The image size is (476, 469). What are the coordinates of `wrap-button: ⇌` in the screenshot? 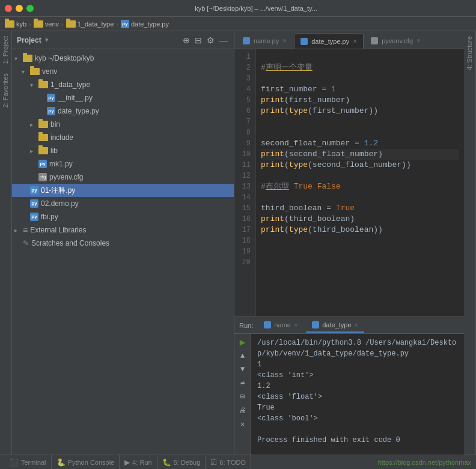 It's located at (243, 383).